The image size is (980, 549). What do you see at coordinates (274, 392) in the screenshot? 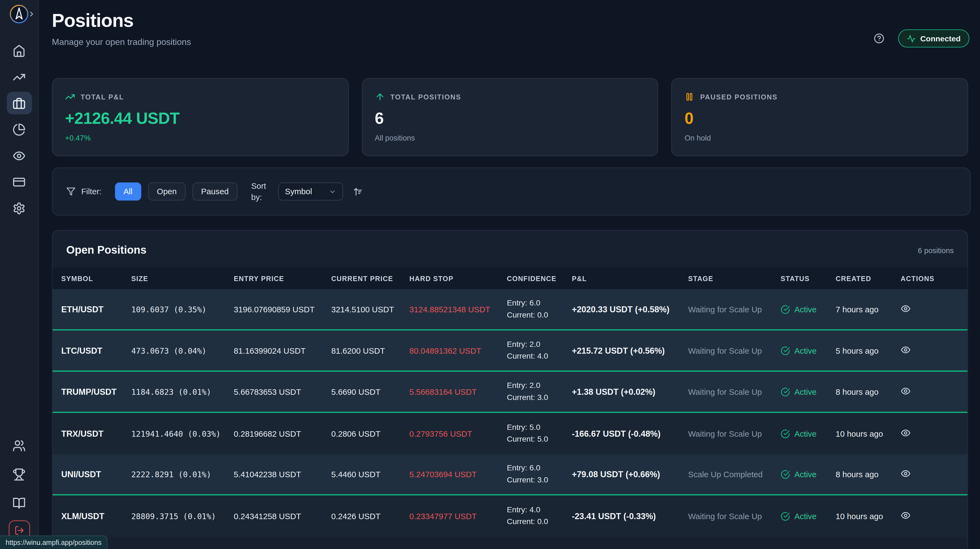
I see `cell-entry-price: 5.66783653 USDT` at bounding box center [274, 392].